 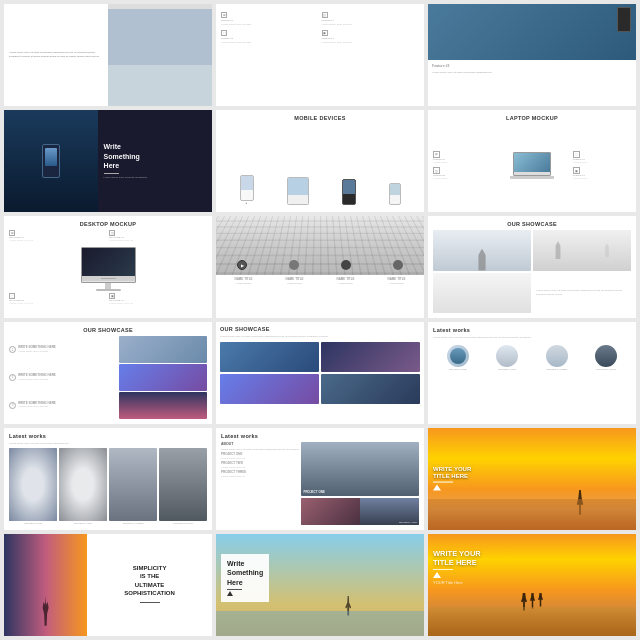 What do you see at coordinates (63, 378) in the screenshot?
I see `showcase-item-2: 2 WRITE SOMETHING HERE Lorem ipsum dolor…` at bounding box center [63, 378].